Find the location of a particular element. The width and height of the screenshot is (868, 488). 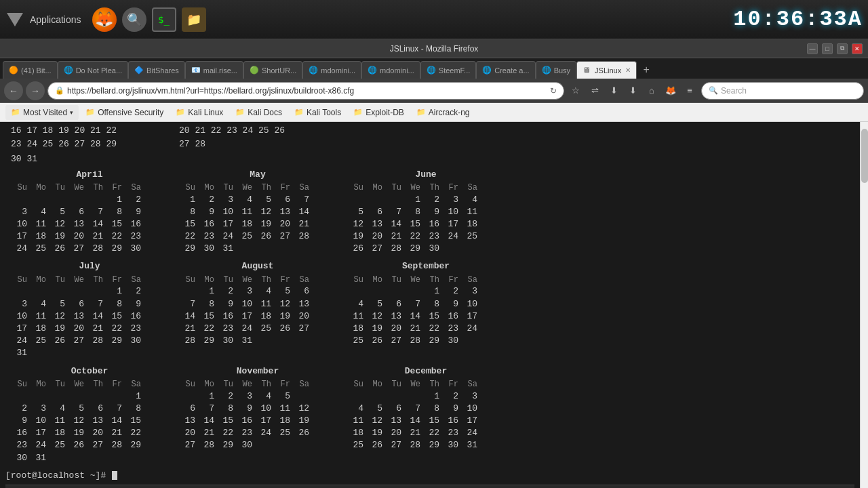

calendar-day: 12 is located at coordinates (75, 421).